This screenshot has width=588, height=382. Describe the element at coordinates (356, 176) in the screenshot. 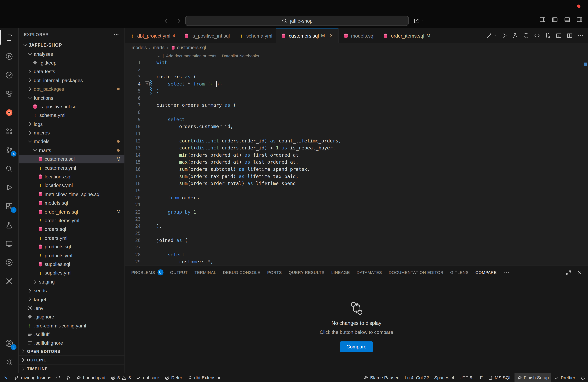

I see `code-line-17: 17 sum(orders.tax_paid) as lifetime_tax_…` at that location.